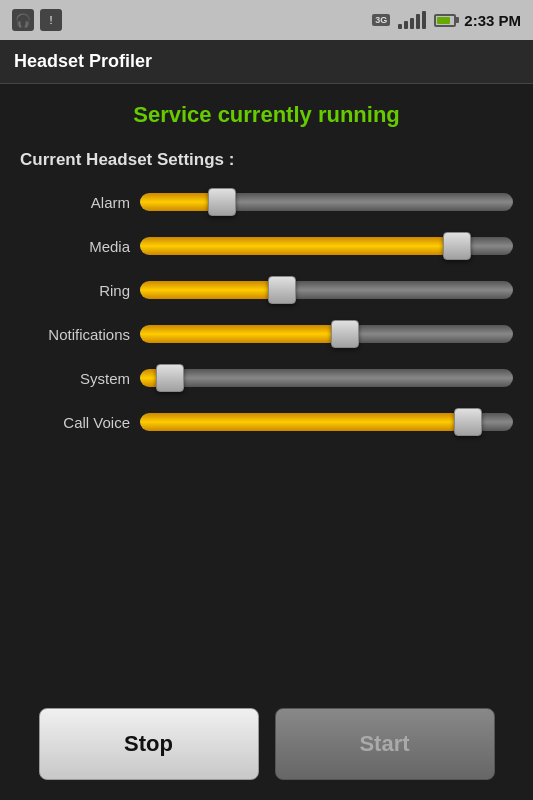  I want to click on slider-thumb-system, so click(170, 378).